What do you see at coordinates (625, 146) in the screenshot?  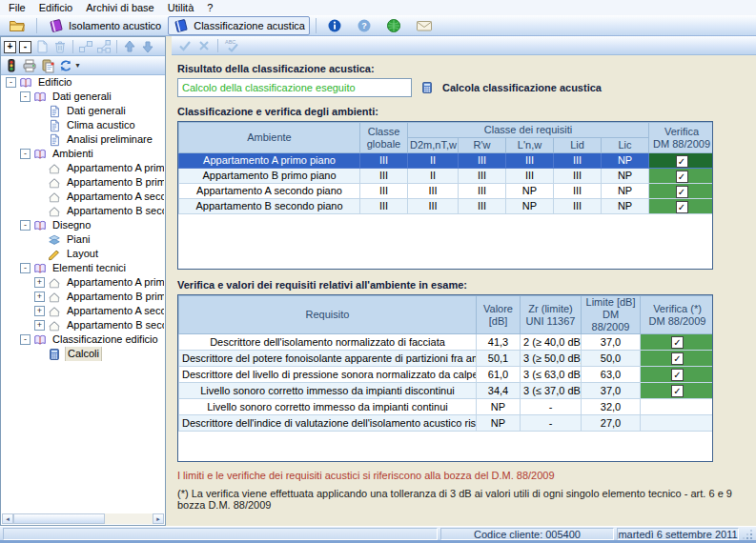 I see `column-header-sub: Lic` at bounding box center [625, 146].